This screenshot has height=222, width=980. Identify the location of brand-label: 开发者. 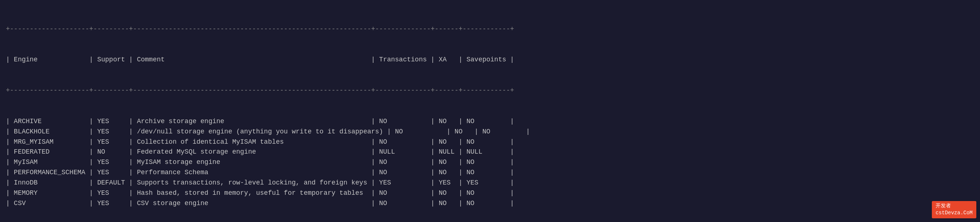
(943, 206).